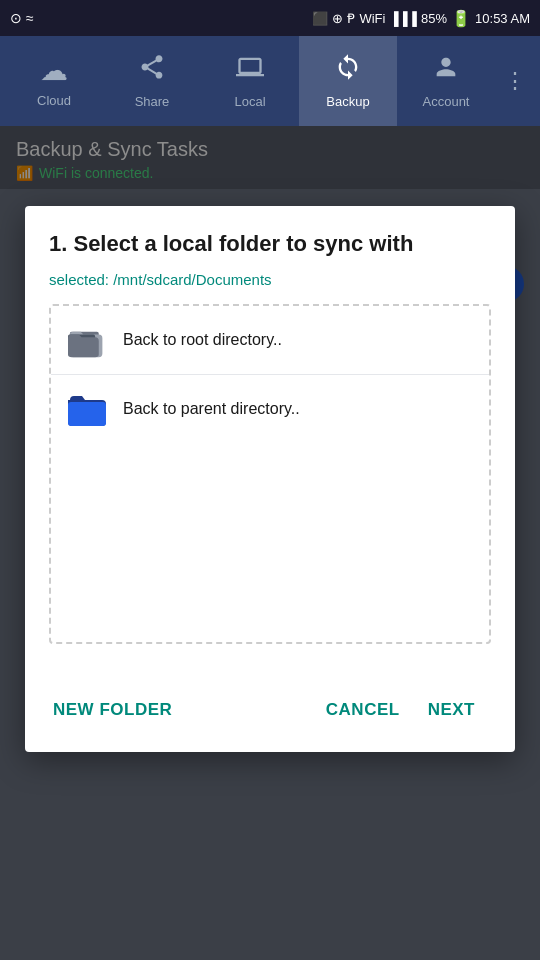 This screenshot has width=540, height=960. Describe the element at coordinates (270, 18) in the screenshot. I see `status-bar: ⊙ ≈ ⬛ ⊕ Ᵽ WiFi ▐▐▐ 85% 🔋 10:53 AM` at that location.